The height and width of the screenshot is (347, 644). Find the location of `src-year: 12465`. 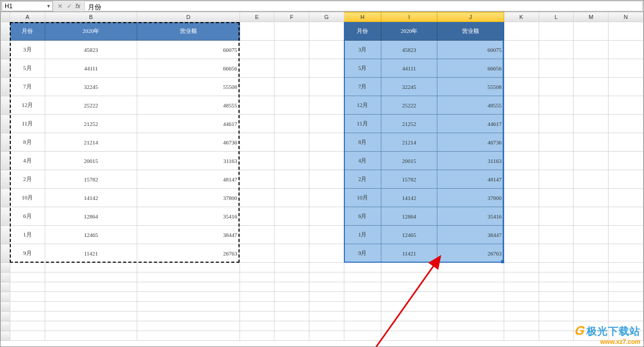

src-year: 12465 is located at coordinates (90, 235).